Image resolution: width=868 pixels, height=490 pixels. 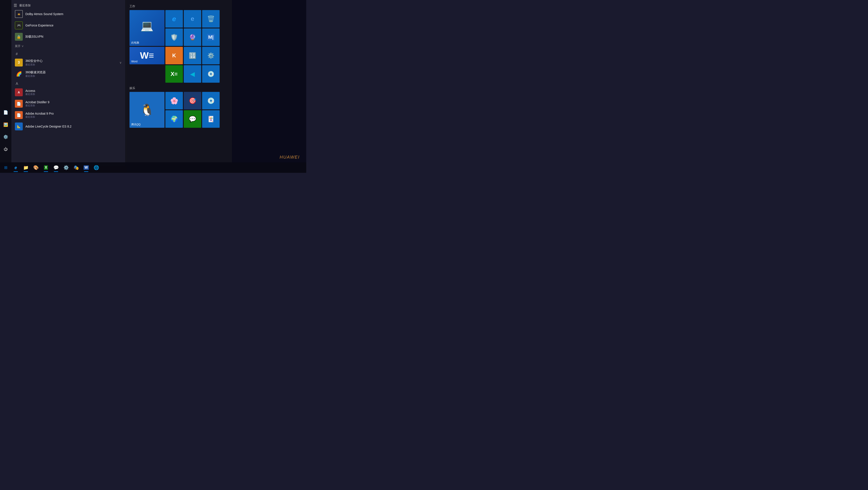 I want to click on tile-pearl: 🔮, so click(x=192, y=37).